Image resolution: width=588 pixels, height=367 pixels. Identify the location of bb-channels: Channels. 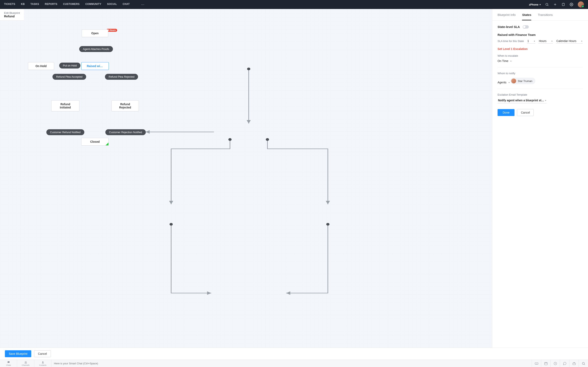
(26, 364).